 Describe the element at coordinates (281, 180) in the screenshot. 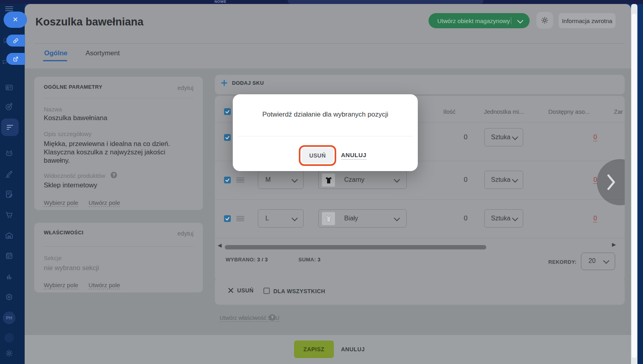

I see `size-dropdown: M` at that location.